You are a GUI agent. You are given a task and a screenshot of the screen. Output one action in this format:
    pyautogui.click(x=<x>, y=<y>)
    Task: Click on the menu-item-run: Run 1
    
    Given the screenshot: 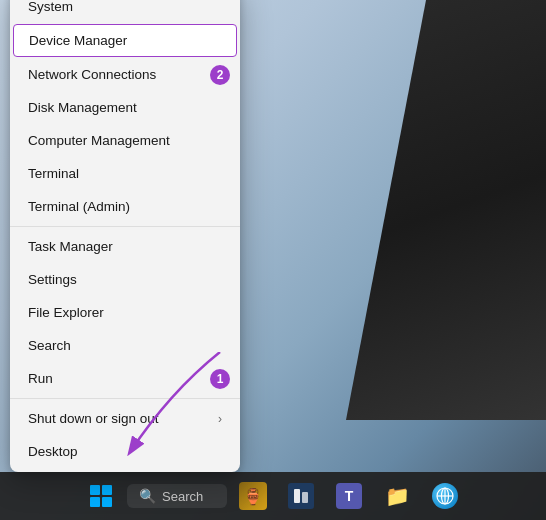 What is the action you would take?
    pyautogui.click(x=125, y=378)
    